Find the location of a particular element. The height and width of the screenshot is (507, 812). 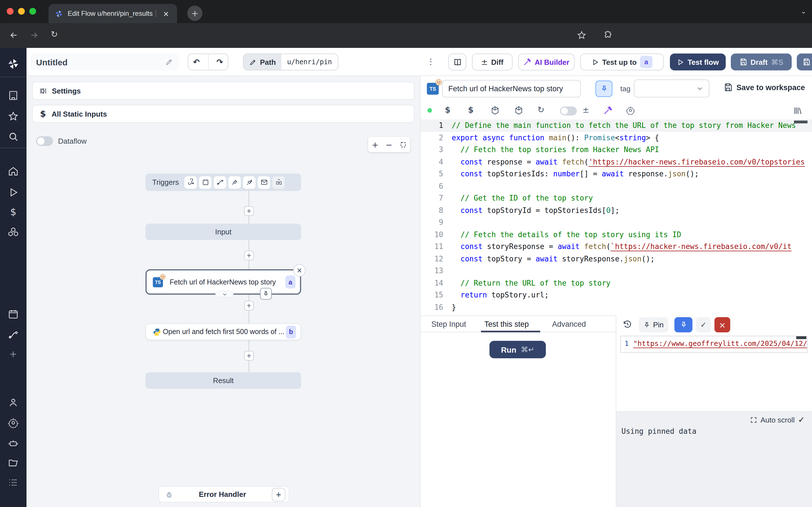

sidebar-item-search is located at coordinates (13, 136).